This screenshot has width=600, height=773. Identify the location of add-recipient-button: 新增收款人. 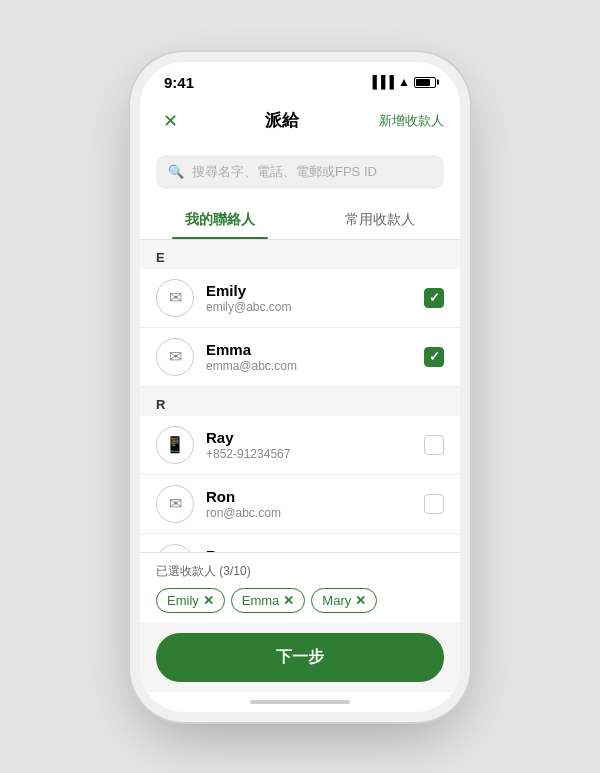
(412, 121).